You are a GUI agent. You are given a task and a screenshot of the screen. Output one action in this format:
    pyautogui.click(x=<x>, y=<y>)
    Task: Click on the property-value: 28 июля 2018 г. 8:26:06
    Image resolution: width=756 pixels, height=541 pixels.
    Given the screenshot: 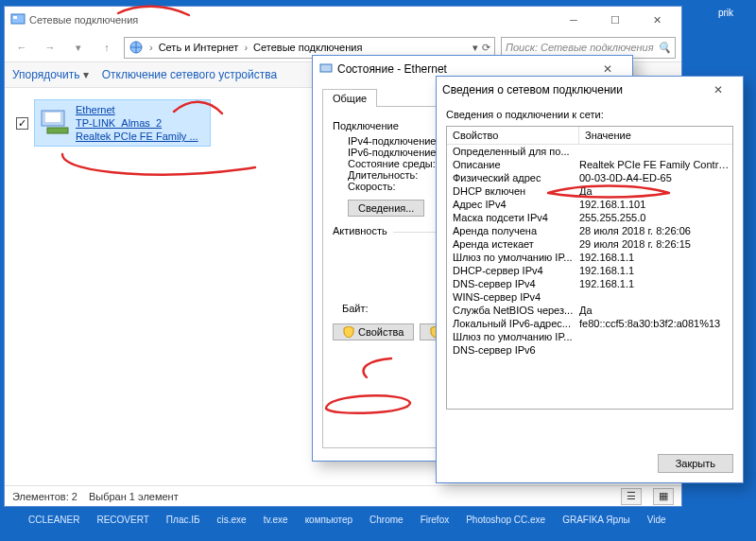 What is the action you would take?
    pyautogui.click(x=656, y=231)
    